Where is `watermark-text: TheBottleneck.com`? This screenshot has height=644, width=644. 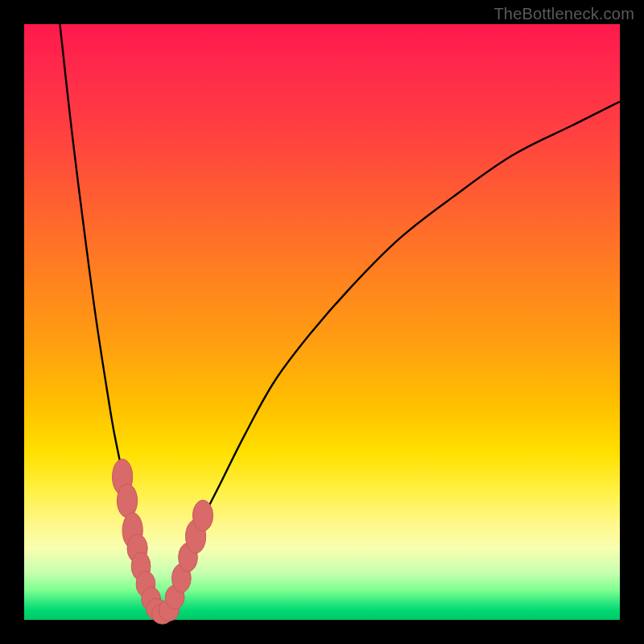 watermark-text: TheBottleneck.com is located at coordinates (564, 14).